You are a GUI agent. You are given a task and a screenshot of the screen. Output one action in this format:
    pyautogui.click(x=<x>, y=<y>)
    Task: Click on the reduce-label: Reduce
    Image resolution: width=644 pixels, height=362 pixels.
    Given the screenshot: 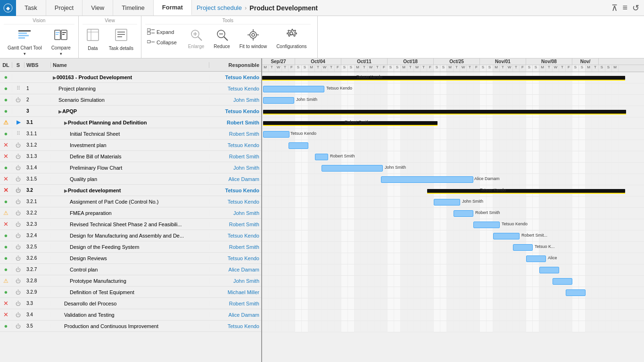 What is the action you would take?
    pyautogui.click(x=222, y=47)
    